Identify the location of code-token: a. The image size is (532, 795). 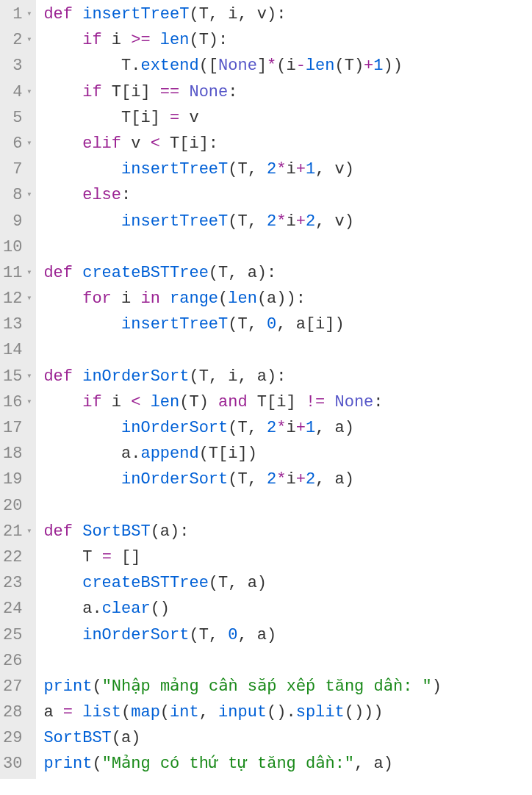
(53, 713).